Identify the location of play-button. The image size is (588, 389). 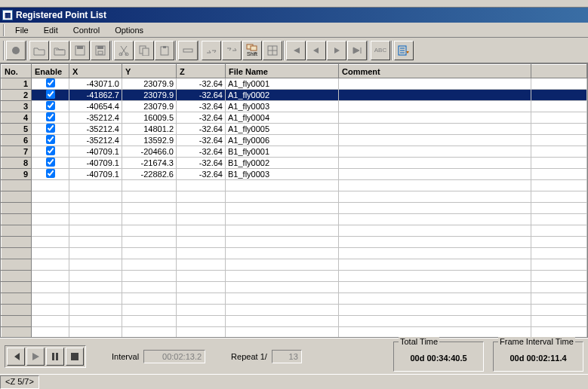
(35, 357).